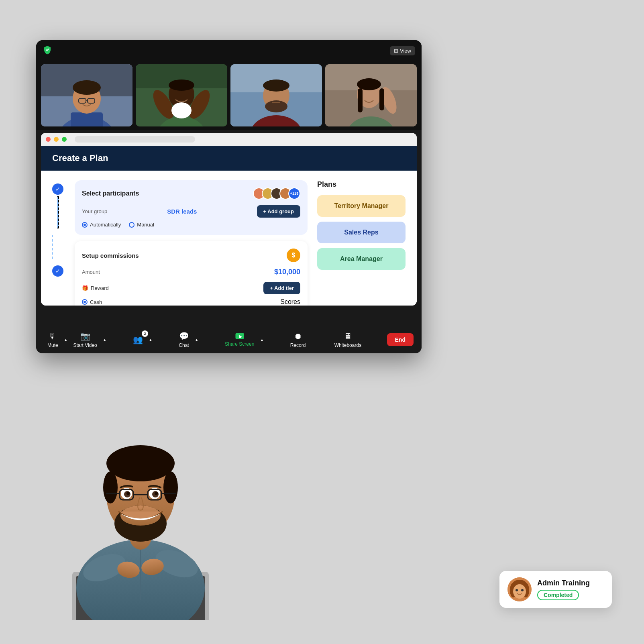  Describe the element at coordinates (282, 288) in the screenshot. I see `add-tier-button: + Add tier` at that location.